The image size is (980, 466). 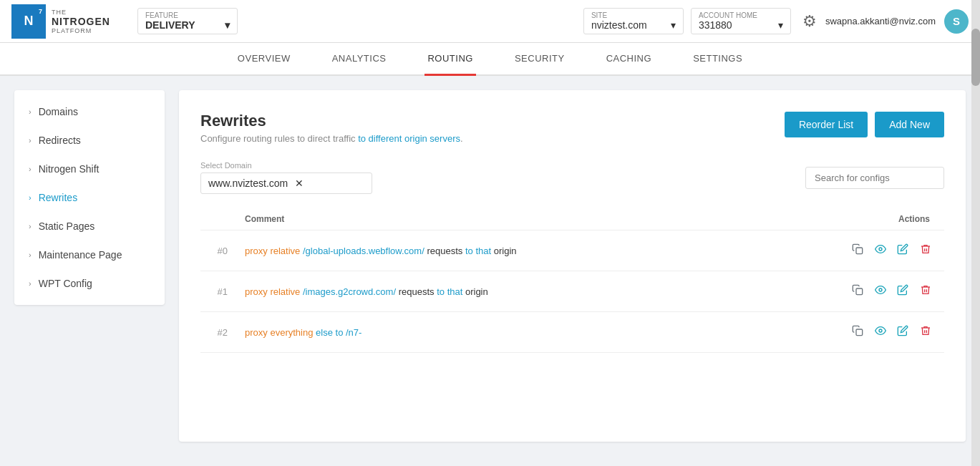 I want to click on comment-word: requests, so click(x=445, y=251).